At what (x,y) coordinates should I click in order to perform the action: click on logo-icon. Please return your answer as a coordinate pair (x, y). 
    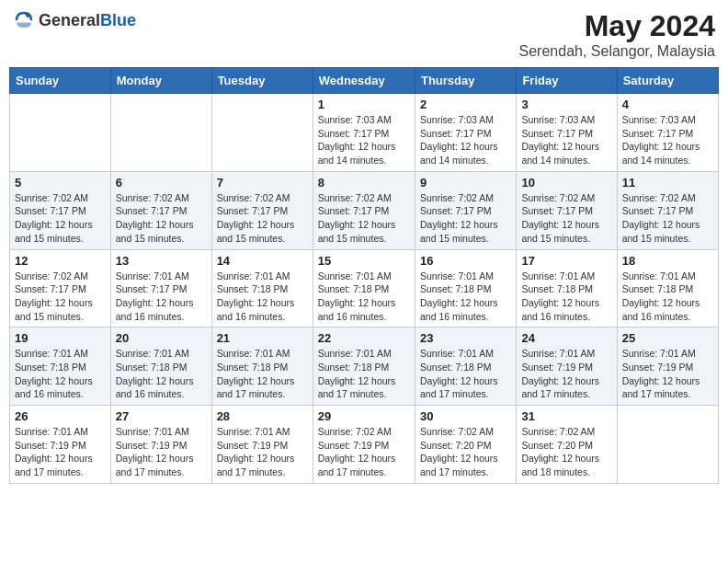
    Looking at the image, I should click on (24, 20).